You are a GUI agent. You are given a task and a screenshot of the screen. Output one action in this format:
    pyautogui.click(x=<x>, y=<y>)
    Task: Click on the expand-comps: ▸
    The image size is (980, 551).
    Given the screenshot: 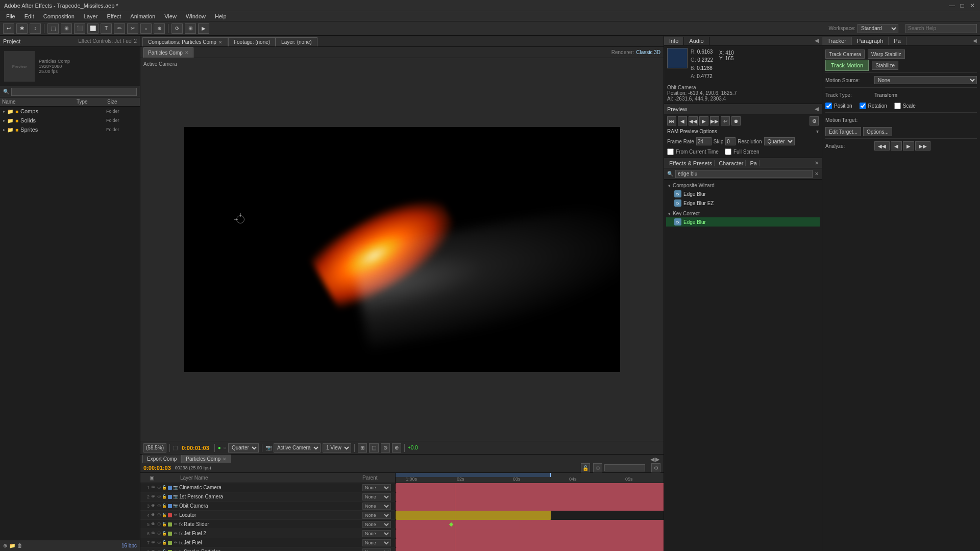 What is the action you would take?
    pyautogui.click(x=4, y=111)
    